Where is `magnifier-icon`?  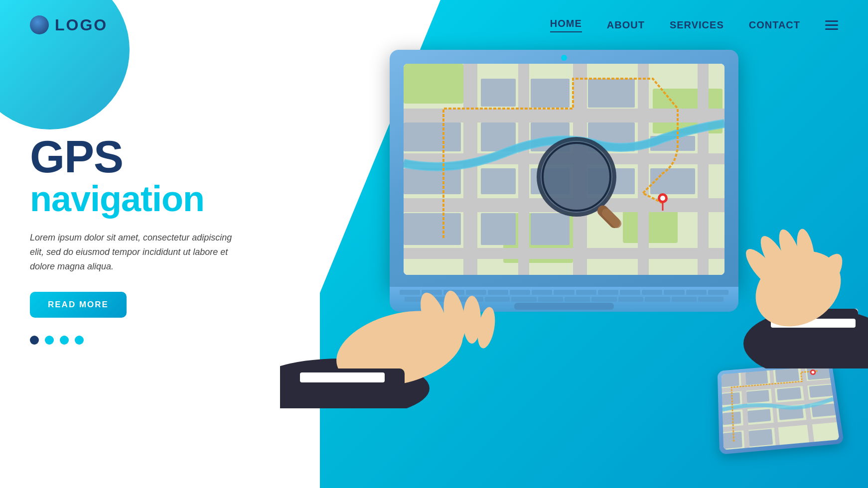 magnifier-icon is located at coordinates (584, 192).